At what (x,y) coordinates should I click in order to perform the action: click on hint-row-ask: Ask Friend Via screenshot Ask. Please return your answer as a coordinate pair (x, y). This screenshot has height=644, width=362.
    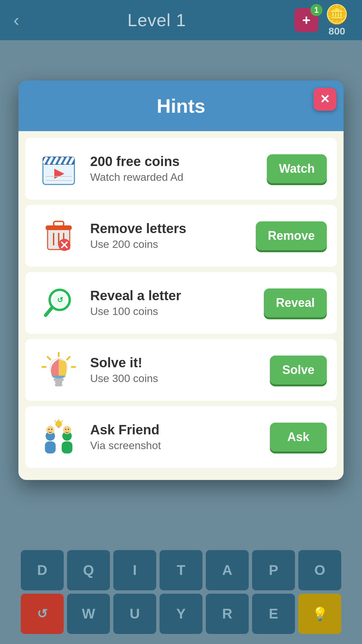
    Looking at the image, I should click on (181, 437).